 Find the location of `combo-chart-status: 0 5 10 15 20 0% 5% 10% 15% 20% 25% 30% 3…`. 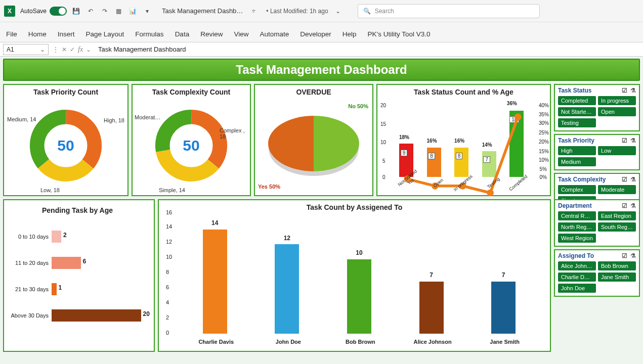

combo-chart-status: 0 5 10 15 20 0% 5% 10% 15% 20% 25% 30% 3… is located at coordinates (463, 146).